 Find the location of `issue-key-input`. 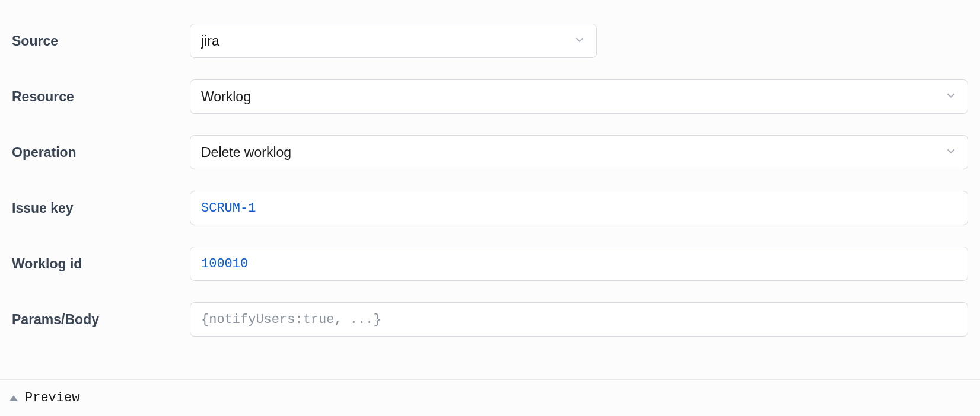

issue-key-input is located at coordinates (579, 208).